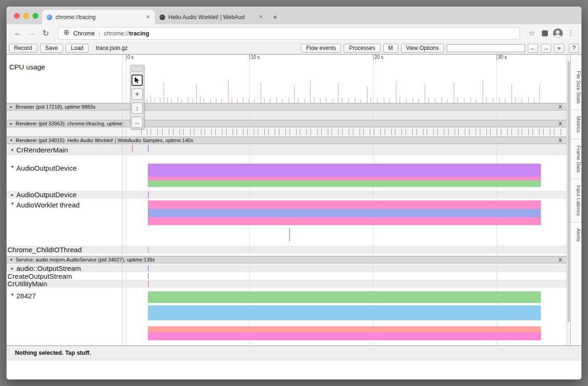  I want to click on tab-file-size-stats: File Size Stats, so click(576, 88).